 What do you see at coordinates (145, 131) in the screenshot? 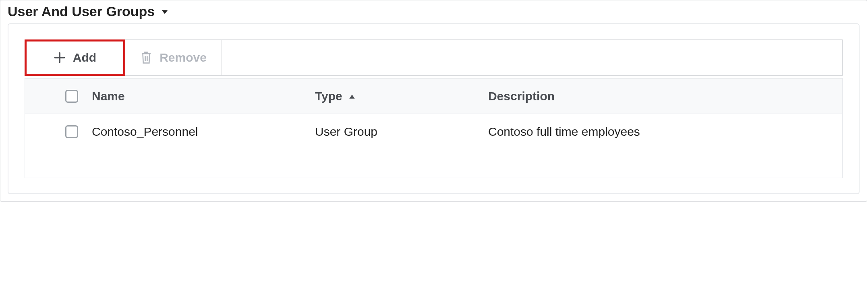
I see `cell-name: Contoso_Personnel` at bounding box center [145, 131].